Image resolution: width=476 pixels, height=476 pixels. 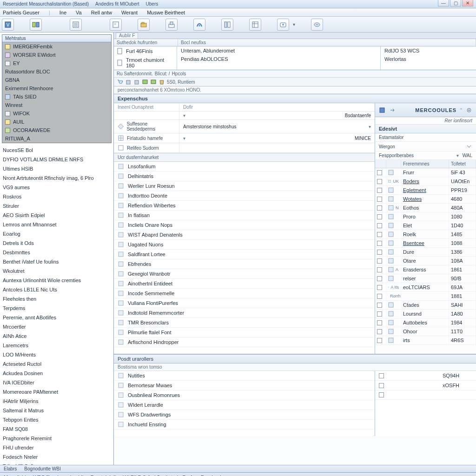 What do you see at coordinates (245, 264) in the screenshot?
I see `list-item: Ebfrendes` at bounding box center [245, 264].